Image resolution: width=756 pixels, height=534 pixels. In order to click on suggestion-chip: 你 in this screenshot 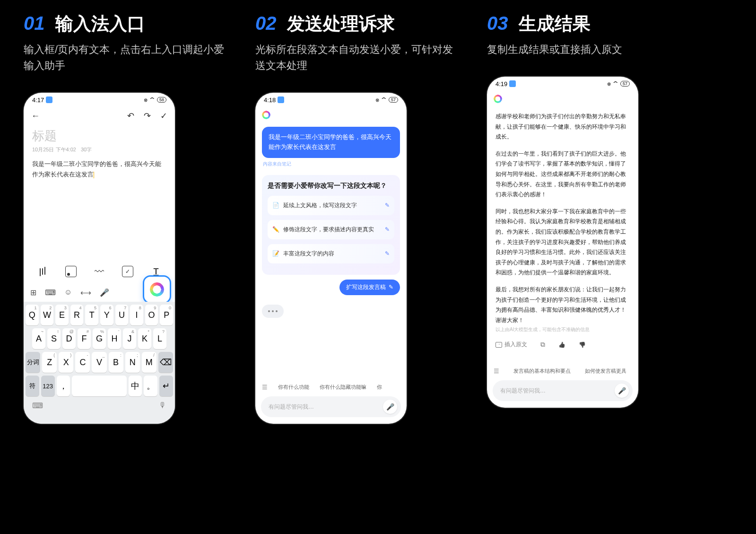, I will do `click(379, 387)`.